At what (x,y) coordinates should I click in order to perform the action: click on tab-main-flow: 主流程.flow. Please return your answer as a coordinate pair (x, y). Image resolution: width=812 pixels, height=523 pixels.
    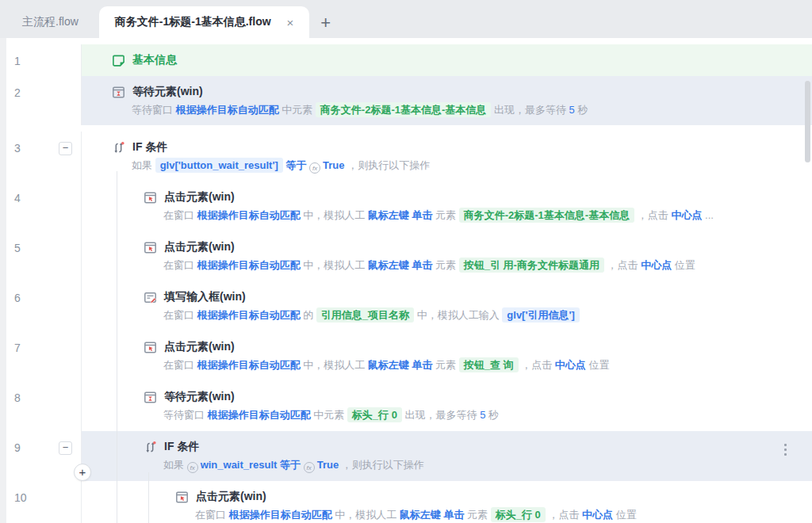
    Looking at the image, I should click on (49, 22).